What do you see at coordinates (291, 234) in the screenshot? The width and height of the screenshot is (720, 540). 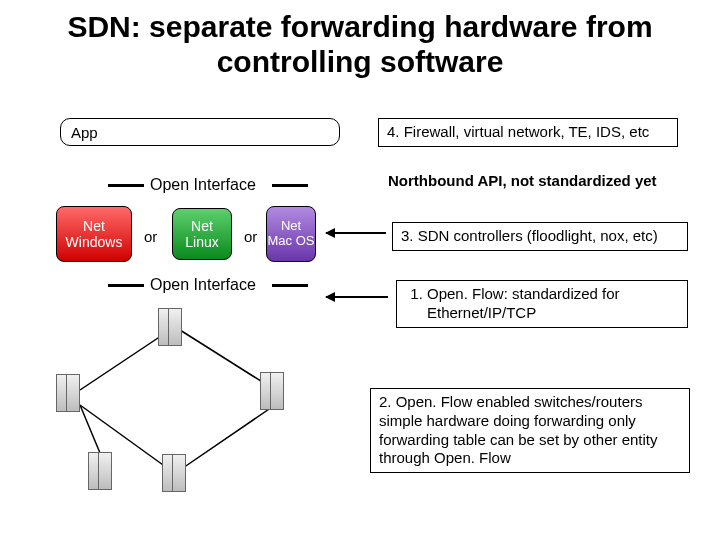 I see `os-label: Net Mac OS` at bounding box center [291, 234].